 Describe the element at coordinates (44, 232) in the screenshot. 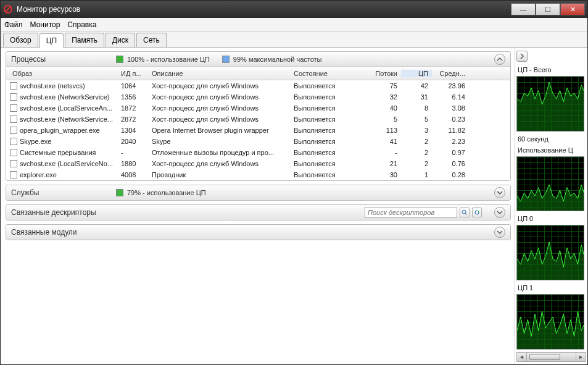

I see `modules-title: Связанные модули` at that location.